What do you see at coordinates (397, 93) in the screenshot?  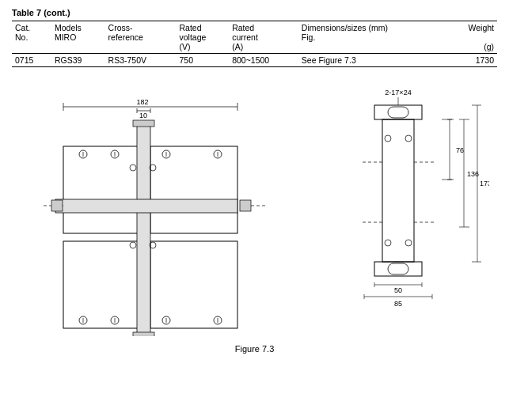 I see `dim-2-17x24-label: 2-17×24` at bounding box center [397, 93].